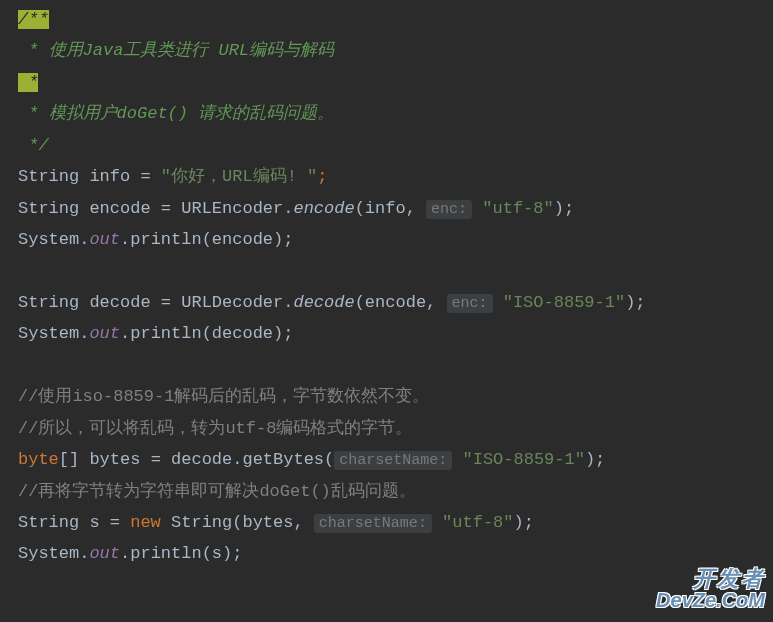 The width and height of the screenshot is (773, 622). What do you see at coordinates (386, 522) in the screenshot?
I see `code-line: String s = new String(bytes, charsetName…` at bounding box center [386, 522].